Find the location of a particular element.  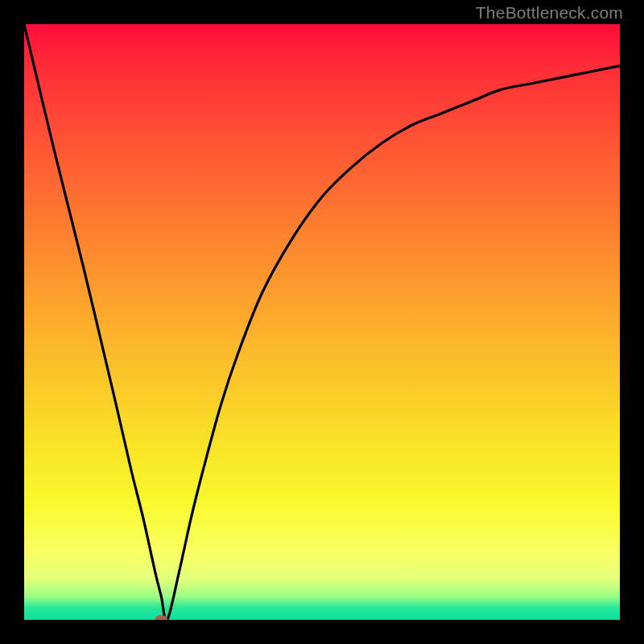

watermark-text: TheBottleneck.com is located at coordinates (549, 13).